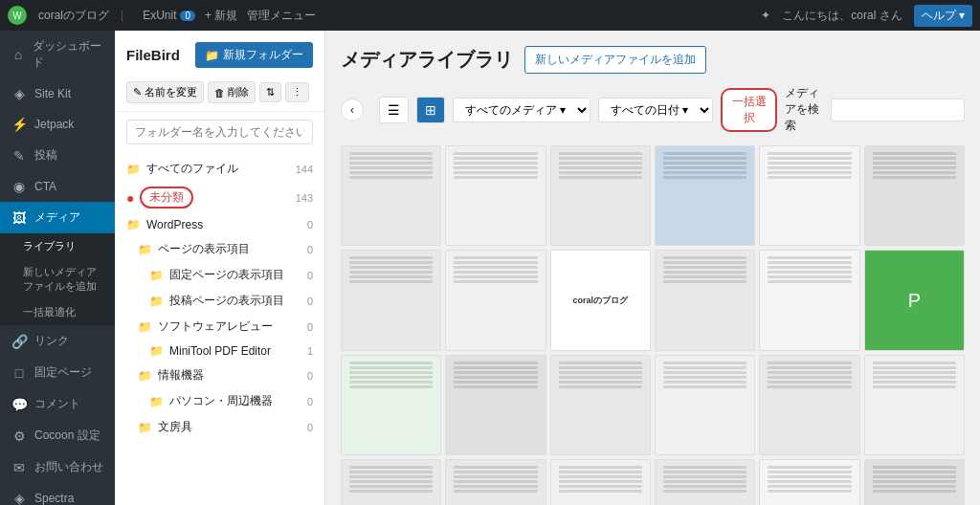  What do you see at coordinates (220, 427) in the screenshot?
I see `folder-stationery: 📁 文房具 0` at bounding box center [220, 427].